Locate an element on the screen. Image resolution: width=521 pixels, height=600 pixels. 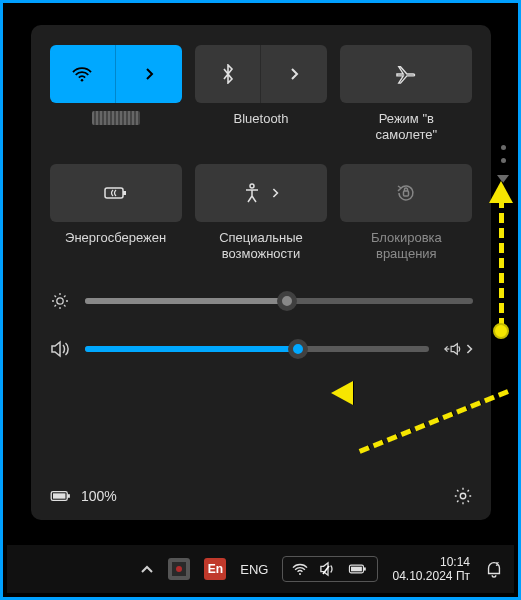
battery-saver-label: Энергосбережен is located at coordinates (116, 238).